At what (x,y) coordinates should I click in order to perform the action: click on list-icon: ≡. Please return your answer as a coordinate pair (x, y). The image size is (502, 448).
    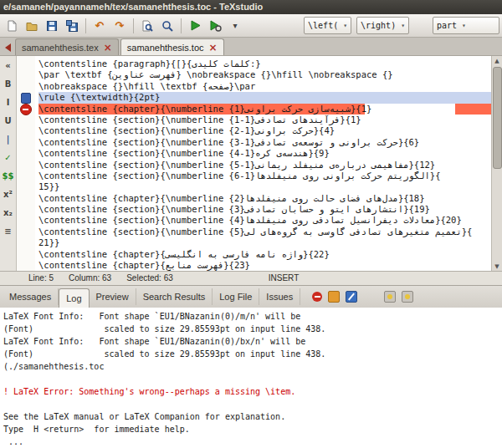
    Looking at the image, I should click on (8, 231).